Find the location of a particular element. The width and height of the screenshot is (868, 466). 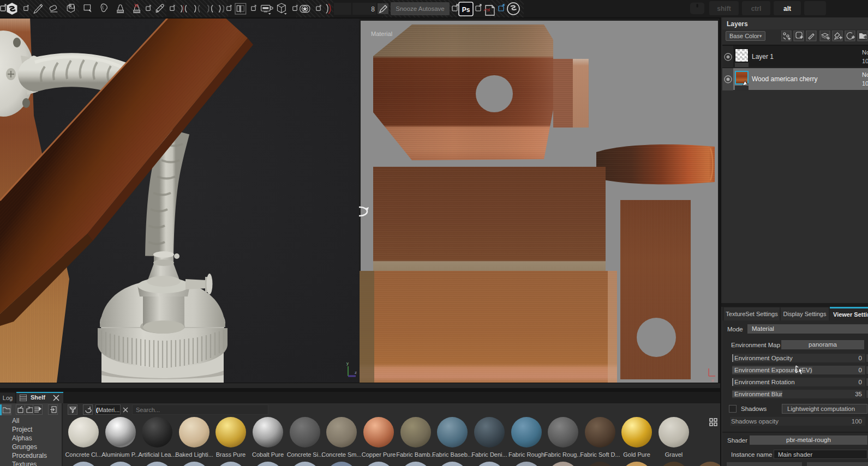

svg-text: shift is located at coordinates (723, 9).